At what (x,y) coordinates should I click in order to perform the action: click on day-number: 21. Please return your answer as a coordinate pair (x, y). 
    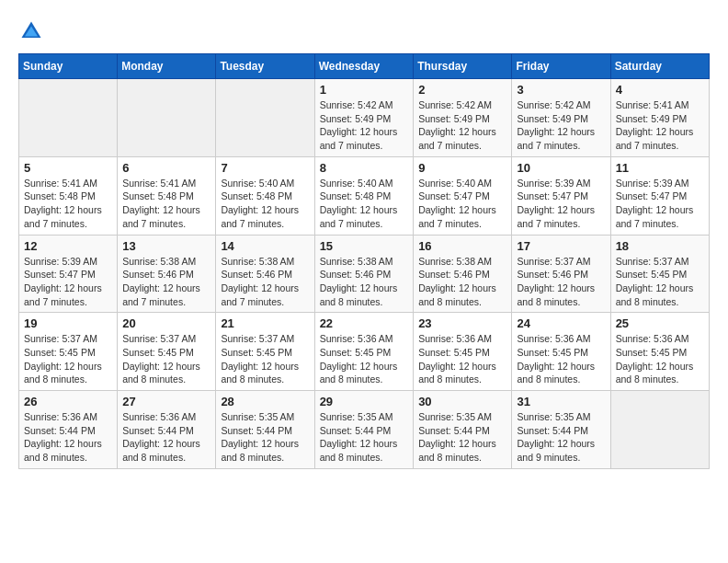
    Looking at the image, I should click on (265, 324).